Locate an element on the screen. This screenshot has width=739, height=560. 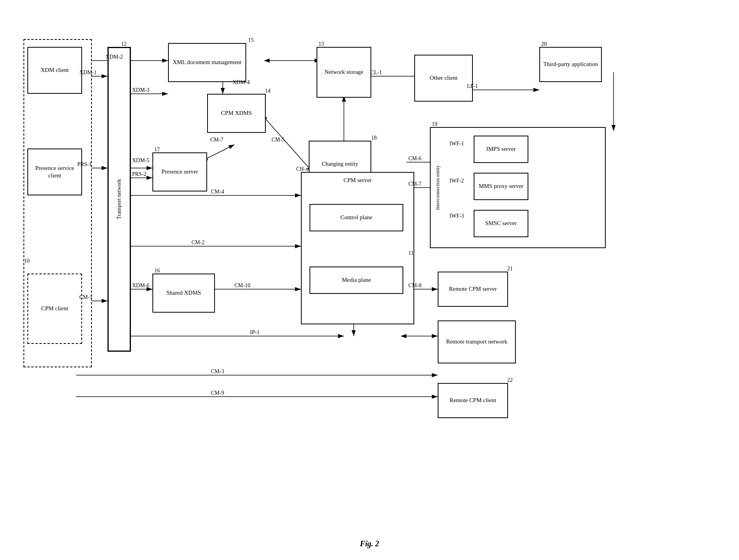
xdm4-label: XDM-4 is located at coordinates (241, 82).